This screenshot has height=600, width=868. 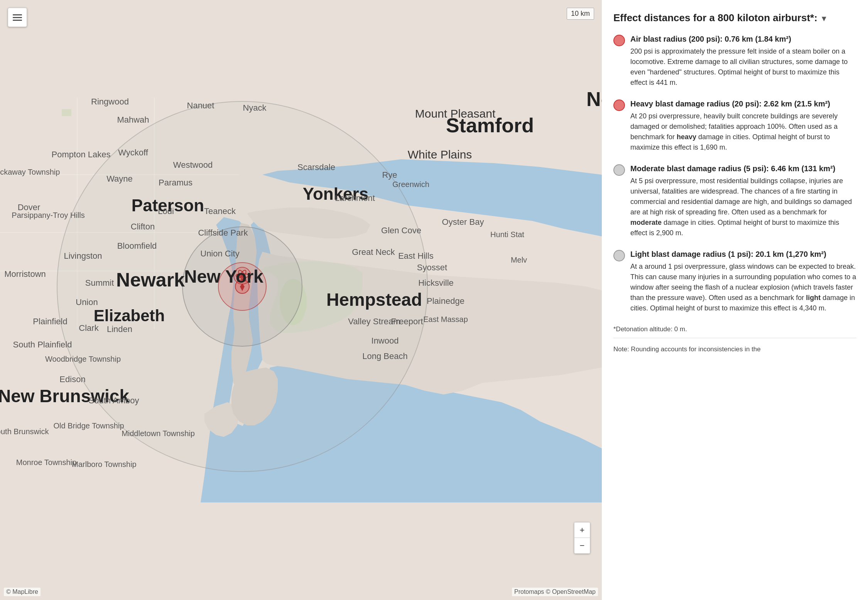 I want to click on label-morristown: Morristown, so click(x=25, y=274).